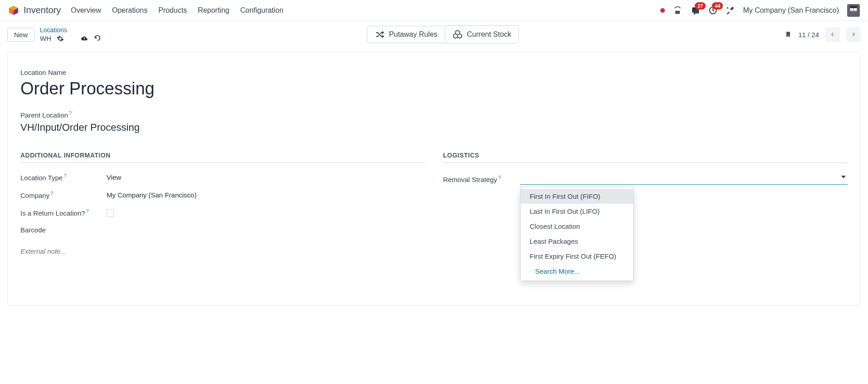 Image resolution: width=868 pixels, height=384 pixels. Describe the element at coordinates (458, 34) in the screenshot. I see `boxes-icon` at that location.